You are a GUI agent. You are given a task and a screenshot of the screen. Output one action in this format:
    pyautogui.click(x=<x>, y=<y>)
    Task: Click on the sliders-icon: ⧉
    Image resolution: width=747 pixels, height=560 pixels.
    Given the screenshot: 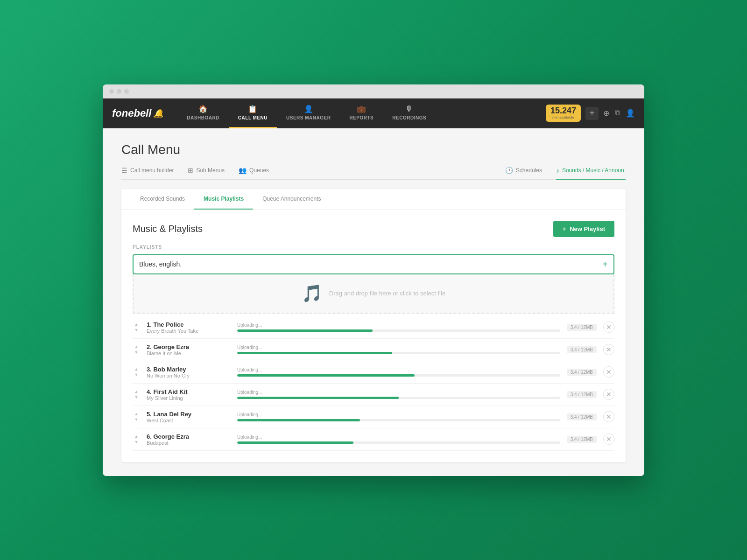 What is the action you would take?
    pyautogui.click(x=617, y=113)
    